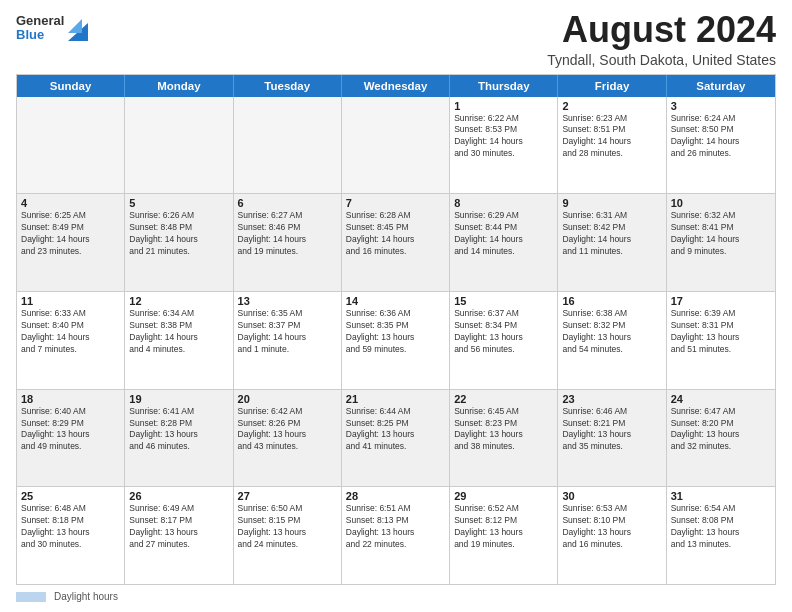  What do you see at coordinates (612, 438) in the screenshot?
I see `cal-cell: 23Sunrise: 6:46 AM Sunset: 8:21 PM Dayli…` at bounding box center [612, 438].